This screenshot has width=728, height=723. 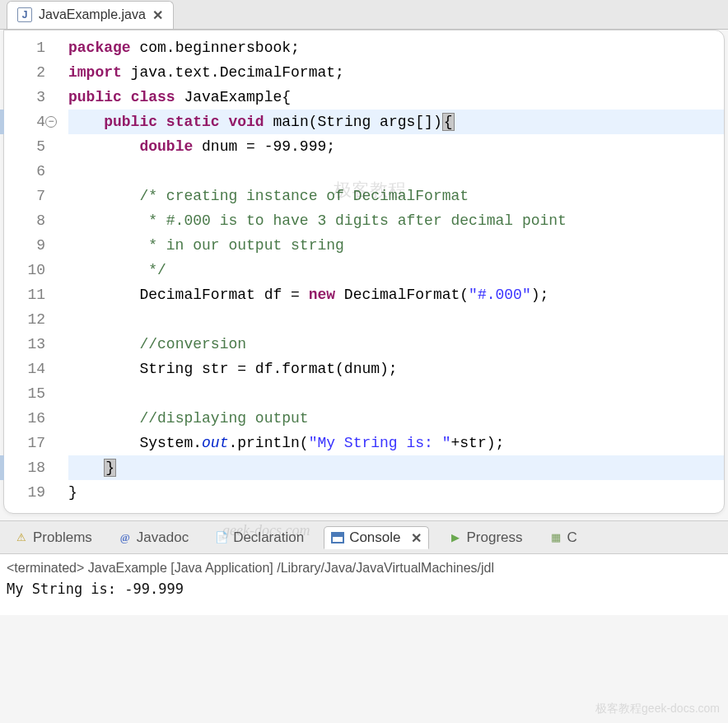 I want to click on tab-progress: ▶ Progress, so click(x=486, y=538).